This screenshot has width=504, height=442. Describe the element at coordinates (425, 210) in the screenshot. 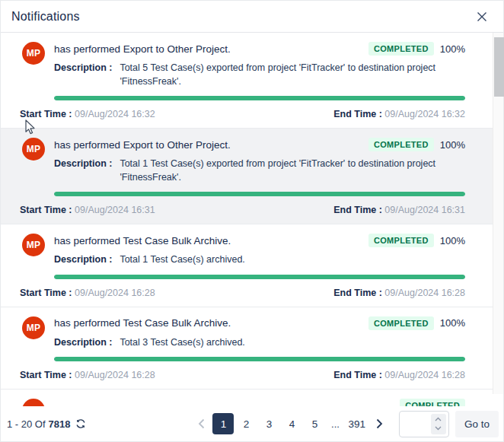

I see `end-time-value: 09/Aug/2024 16:31` at that location.